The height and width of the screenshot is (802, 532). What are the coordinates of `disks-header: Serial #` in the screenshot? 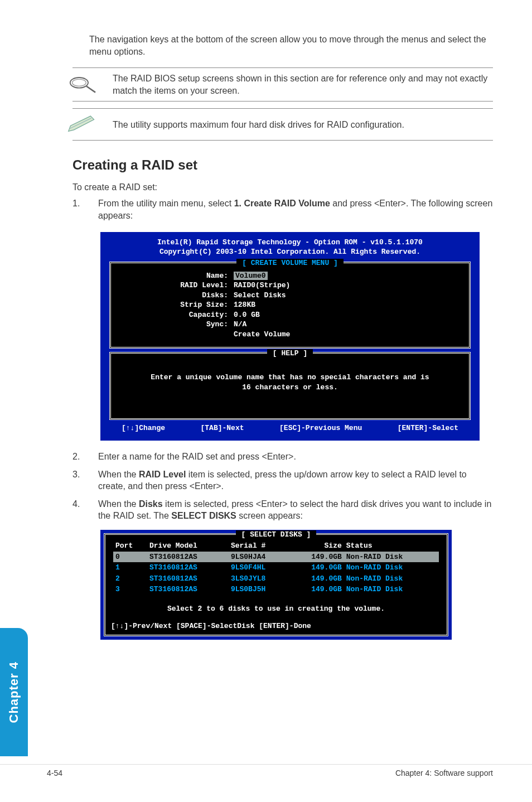 It's located at (259, 546).